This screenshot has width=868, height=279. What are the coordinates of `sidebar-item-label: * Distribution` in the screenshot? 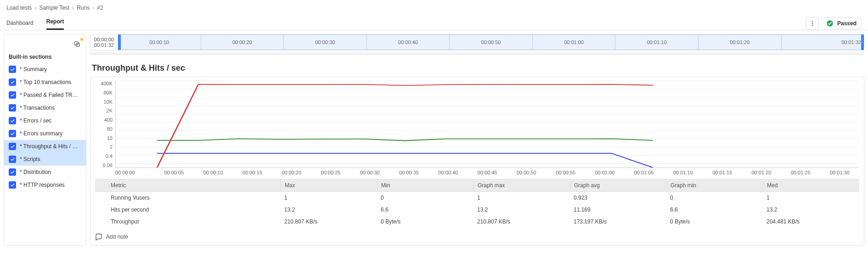 It's located at (35, 172).